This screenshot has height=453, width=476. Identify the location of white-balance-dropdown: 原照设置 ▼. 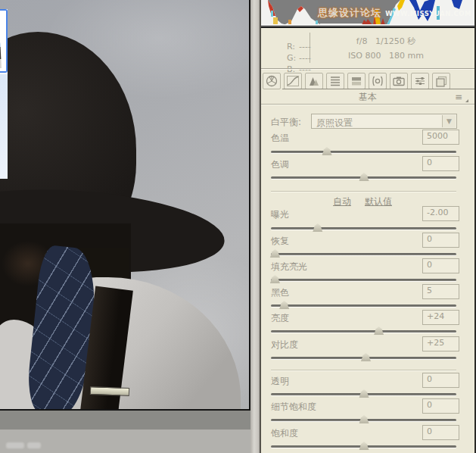
(384, 121).